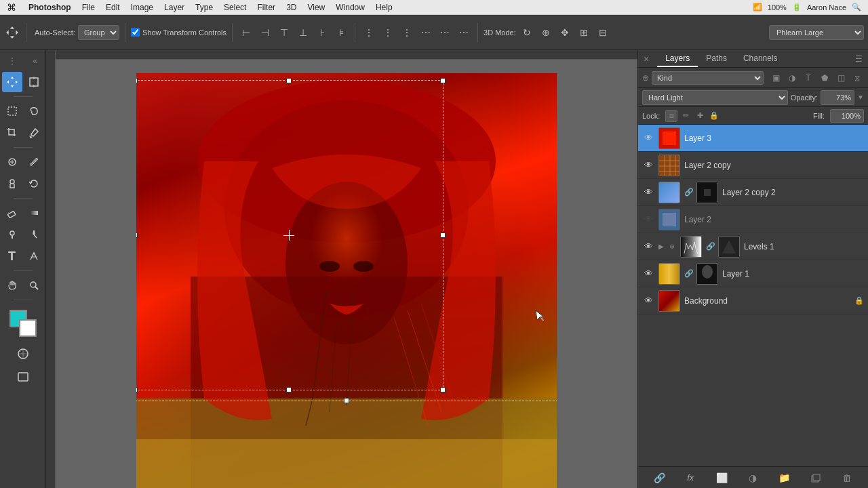 This screenshot has height=488, width=868. I want to click on 3d-pan: ✥, so click(565, 33).